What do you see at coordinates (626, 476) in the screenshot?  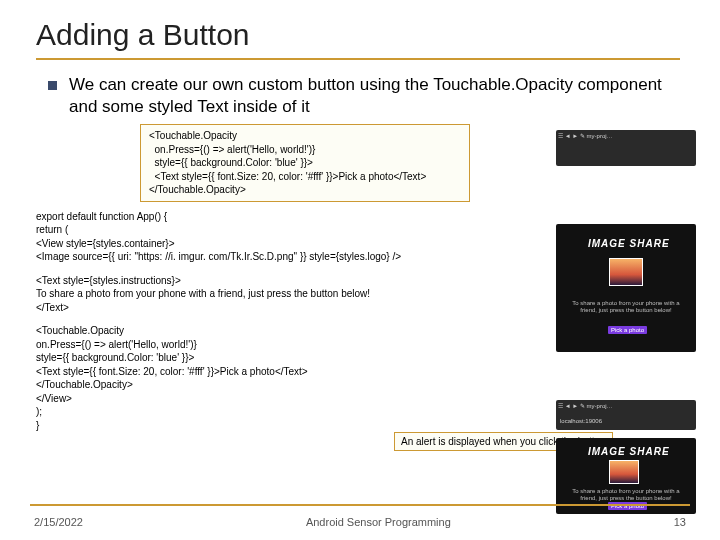 I see `app-preview-screenshot-2: IMAGE SHARE To share a photo from your p…` at bounding box center [626, 476].